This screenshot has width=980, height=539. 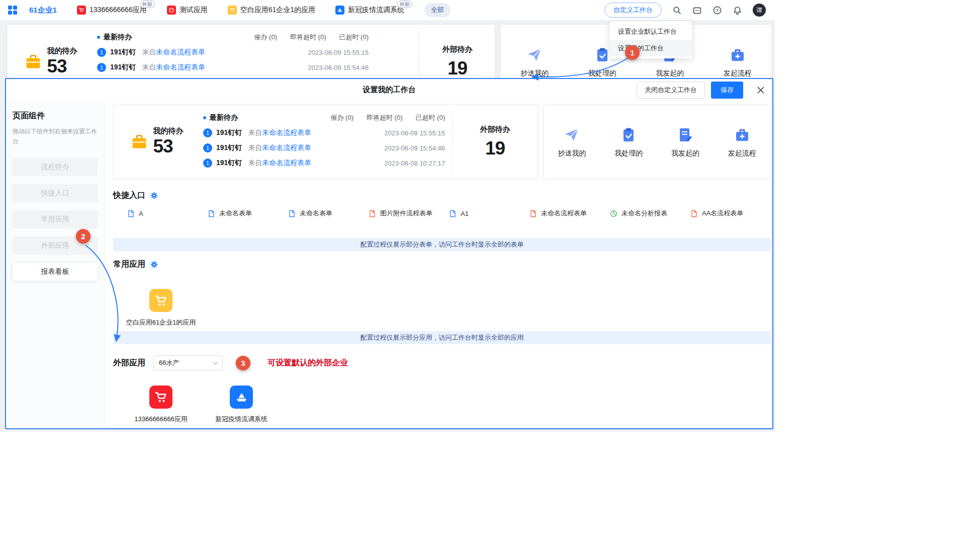 What do you see at coordinates (169, 363) in the screenshot?
I see `select-value: 66水产` at bounding box center [169, 363].